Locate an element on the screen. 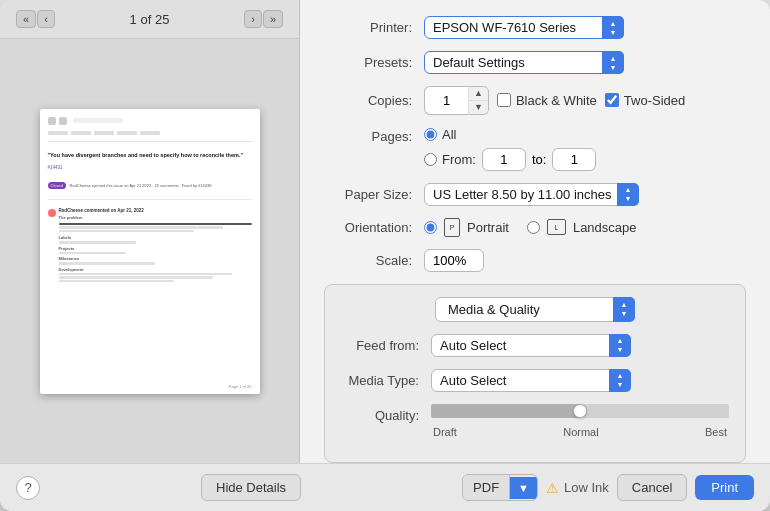 The image size is (770, 511). help-button: ? is located at coordinates (28, 488).